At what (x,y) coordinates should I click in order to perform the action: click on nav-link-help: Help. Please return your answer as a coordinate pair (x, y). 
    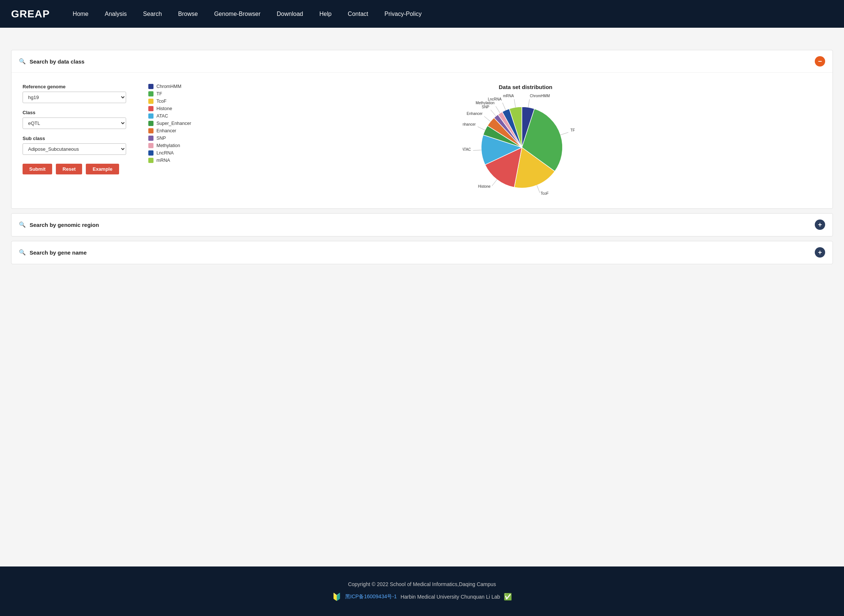
    Looking at the image, I should click on (325, 14).